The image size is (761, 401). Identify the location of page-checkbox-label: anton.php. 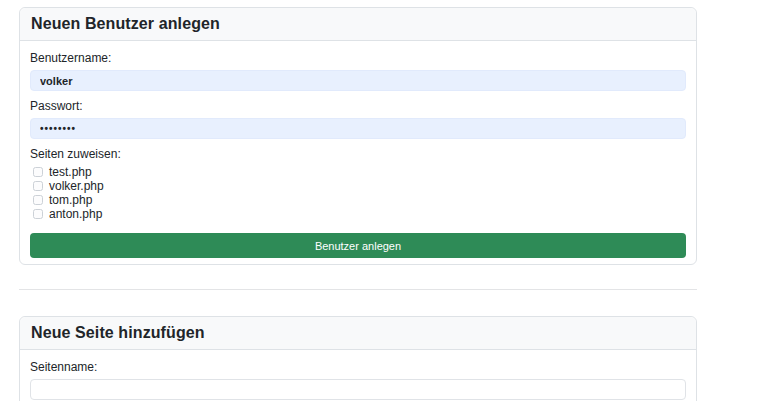
(76, 214).